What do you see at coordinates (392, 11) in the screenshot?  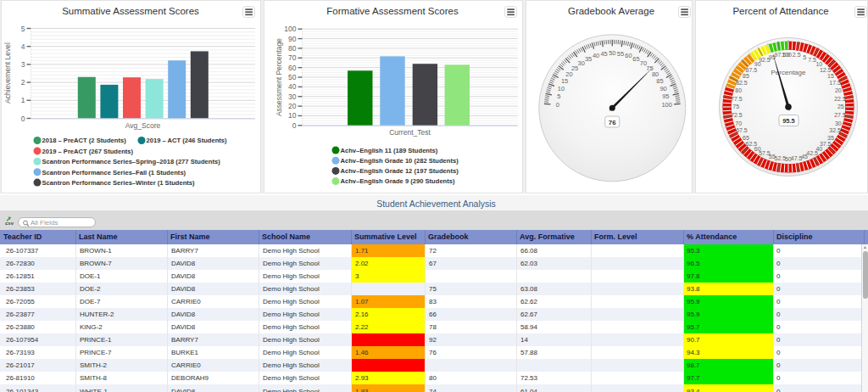 I see `svg-text: Formative Assessment Scores` at bounding box center [392, 11].